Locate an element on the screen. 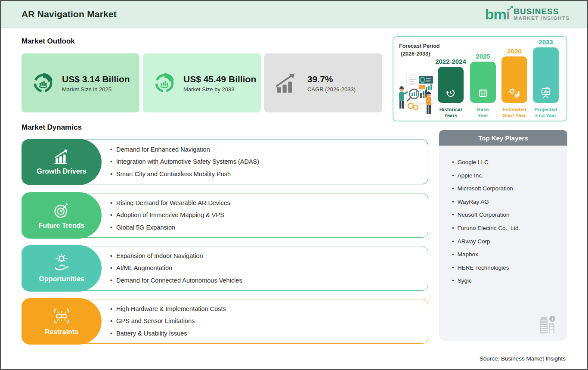 The height and width of the screenshot is (370, 588). key-player-item: ARway Corp. is located at coordinates (510, 242).